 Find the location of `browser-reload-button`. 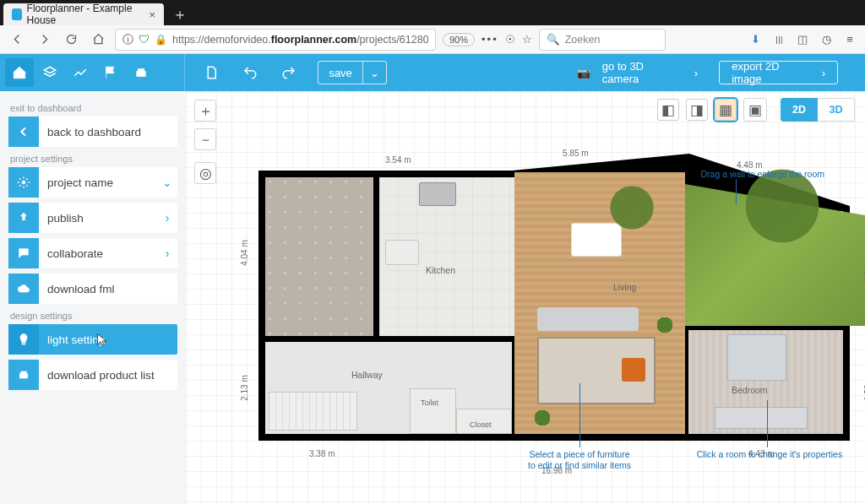

browser-reload-button is located at coordinates (71, 40).